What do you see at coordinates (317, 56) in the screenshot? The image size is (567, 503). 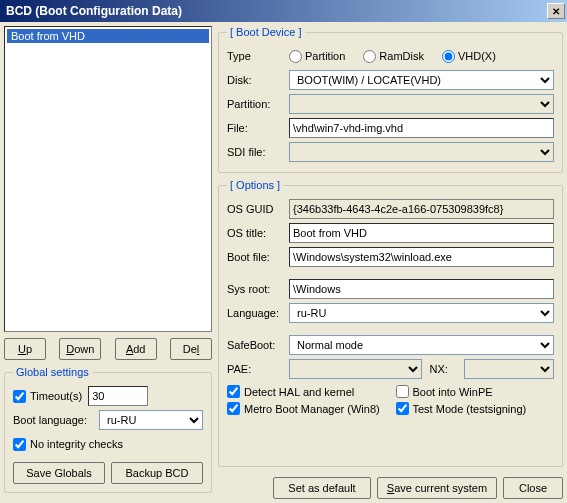 I see `partition-radio-label: Partition` at bounding box center [317, 56].